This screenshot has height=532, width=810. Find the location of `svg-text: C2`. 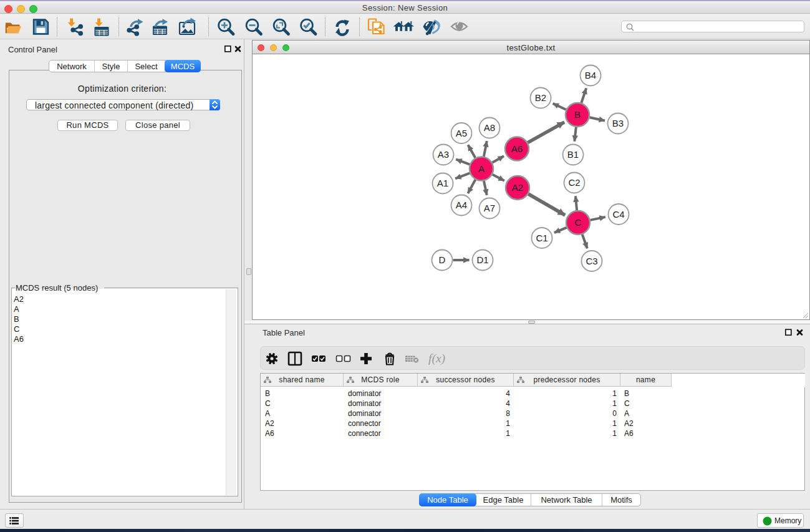

svg-text: C2 is located at coordinates (574, 182).